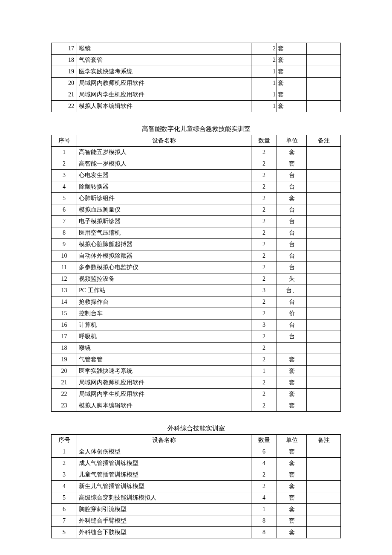 The width and height of the screenshot is (392, 555). What do you see at coordinates (196, 222) in the screenshot?
I see `table-row: 7电子模拟听诊器2台` at bounding box center [196, 222].